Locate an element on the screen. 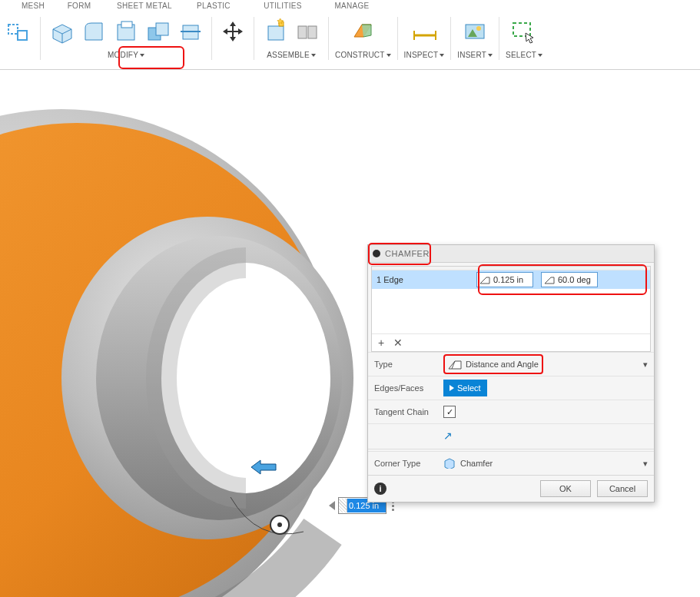 This screenshot has width=700, height=597. modify-label: MODIFY is located at coordinates (123, 55).